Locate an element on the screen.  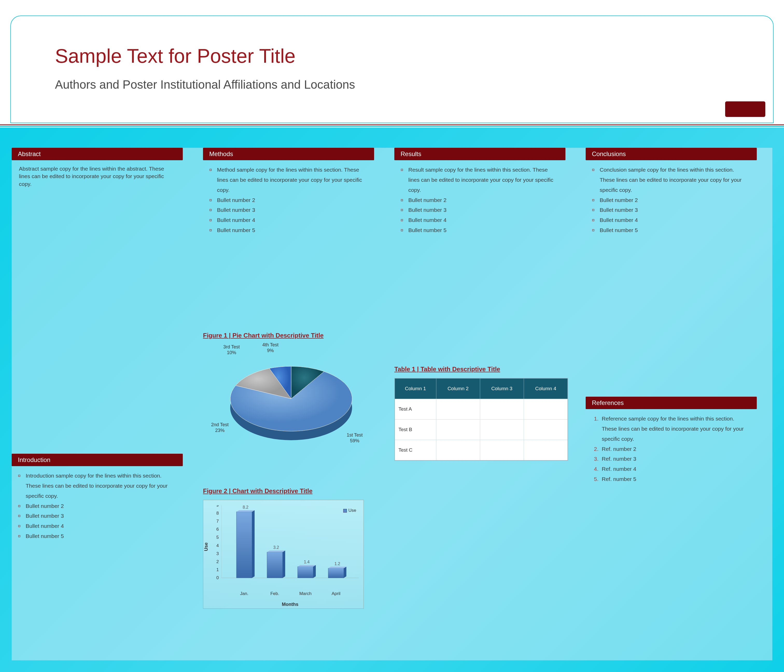
introduction-list: Introduction sample copy for the lines w… is located at coordinates (97, 504).